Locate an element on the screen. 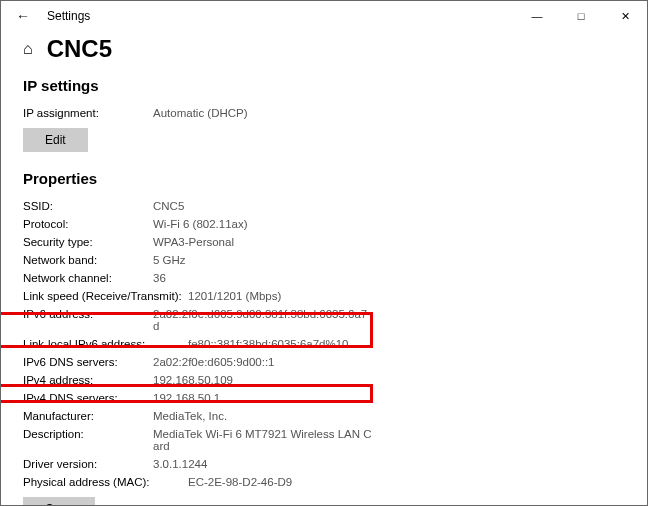 The image size is (648, 506). property-row: IPv6 DNS servers:2a02:2f0e:d605:9d00::1 is located at coordinates (324, 362).